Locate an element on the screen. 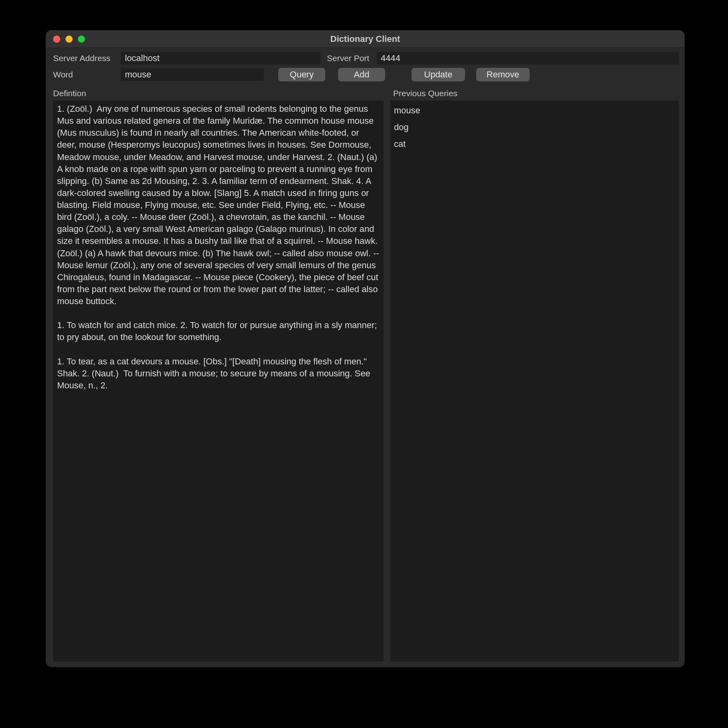 The image size is (728, 728). word-label: Word is located at coordinates (85, 75).